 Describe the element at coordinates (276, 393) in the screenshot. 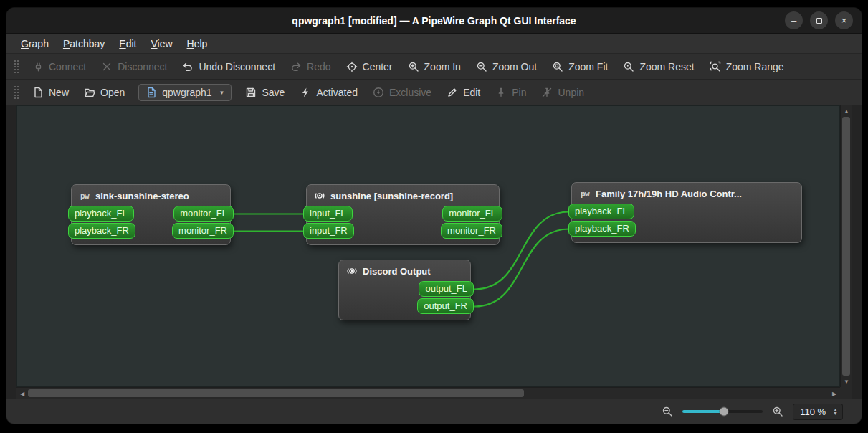

I see `horizontal-scroll-handle` at that location.